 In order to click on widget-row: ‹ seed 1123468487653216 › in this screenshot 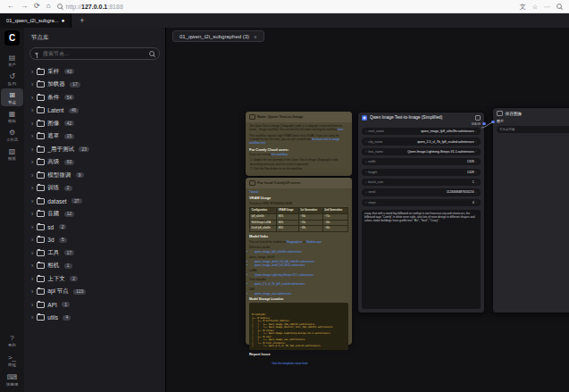, I will do `click(422, 192)`.